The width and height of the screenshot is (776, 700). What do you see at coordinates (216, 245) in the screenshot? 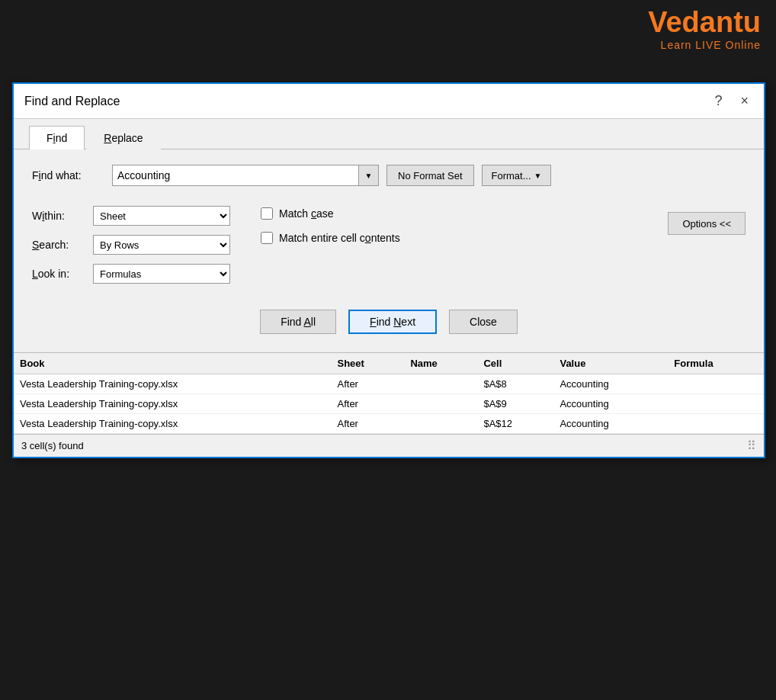
I see `options-grid: Within: Sheet Workbook Search: By Rows B…` at bounding box center [216, 245].